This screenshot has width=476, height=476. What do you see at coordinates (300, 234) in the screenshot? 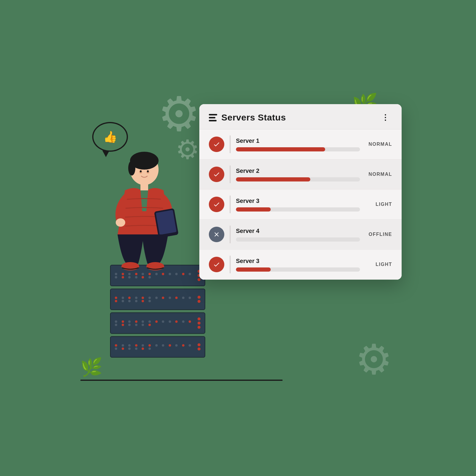
I see `server-row: Server 4OFFLINE` at bounding box center [300, 234].